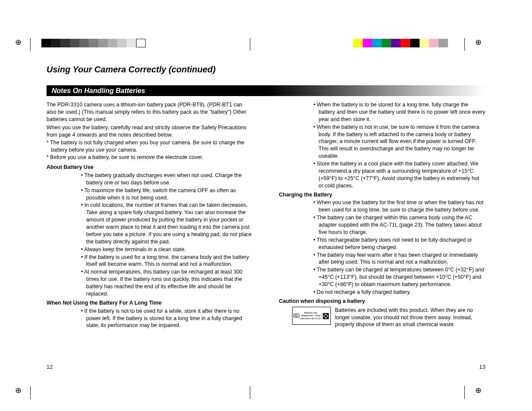  What do you see at coordinates (400, 277) in the screenshot?
I see `list-item: The battery can be charged at temperatur…` at bounding box center [400, 277].